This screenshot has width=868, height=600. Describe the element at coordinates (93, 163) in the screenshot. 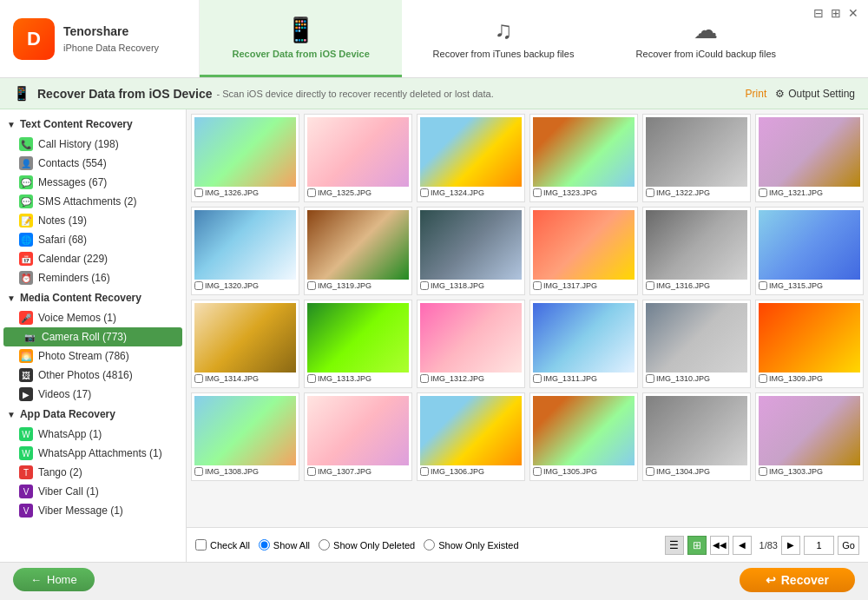

I see `sidebar-item-contacts: 👤 Contacts (554)` at that location.